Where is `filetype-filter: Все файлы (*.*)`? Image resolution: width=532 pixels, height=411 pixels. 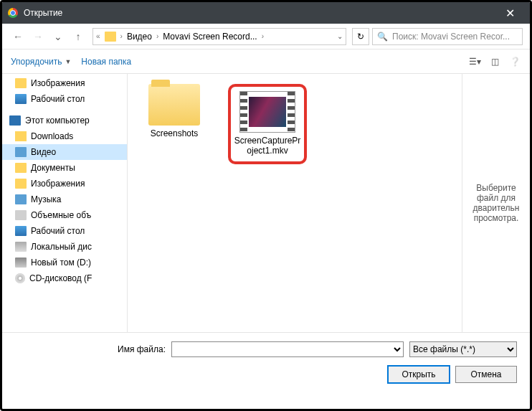
filetype-filter: Все файлы (*.*) is located at coordinates (463, 349).